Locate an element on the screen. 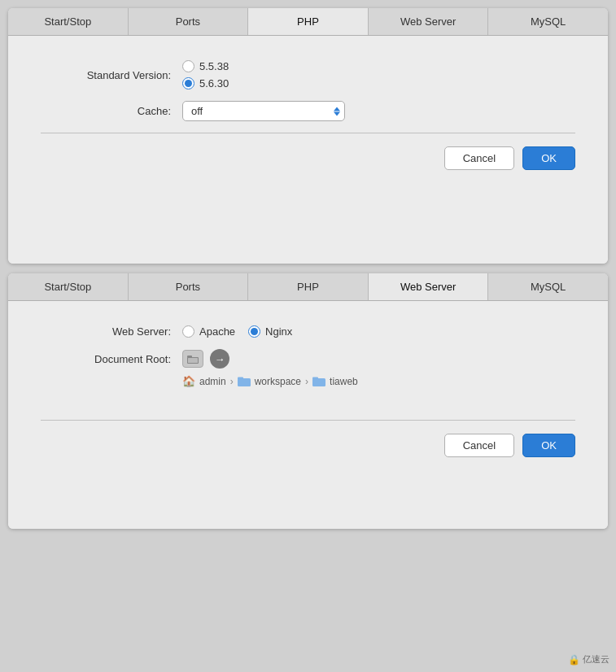  version-radio-2: 5.6.30 is located at coordinates (205, 83).